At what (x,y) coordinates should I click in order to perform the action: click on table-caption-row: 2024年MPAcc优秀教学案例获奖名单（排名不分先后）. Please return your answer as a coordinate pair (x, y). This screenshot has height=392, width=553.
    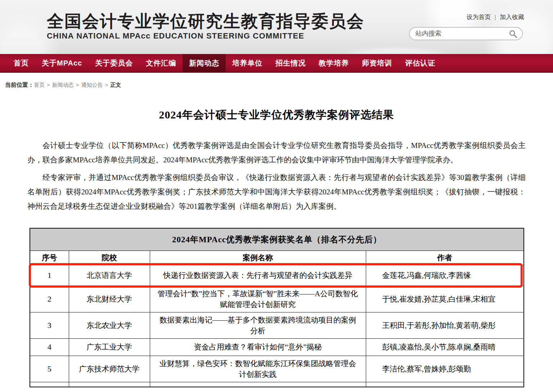
    Looking at the image, I should click on (277, 239).